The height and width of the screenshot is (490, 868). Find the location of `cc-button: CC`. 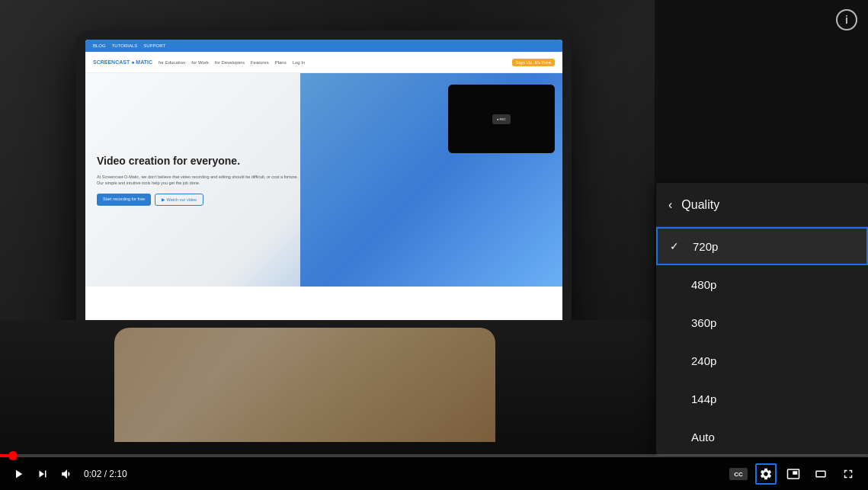

cc-button: CC is located at coordinates (738, 474).